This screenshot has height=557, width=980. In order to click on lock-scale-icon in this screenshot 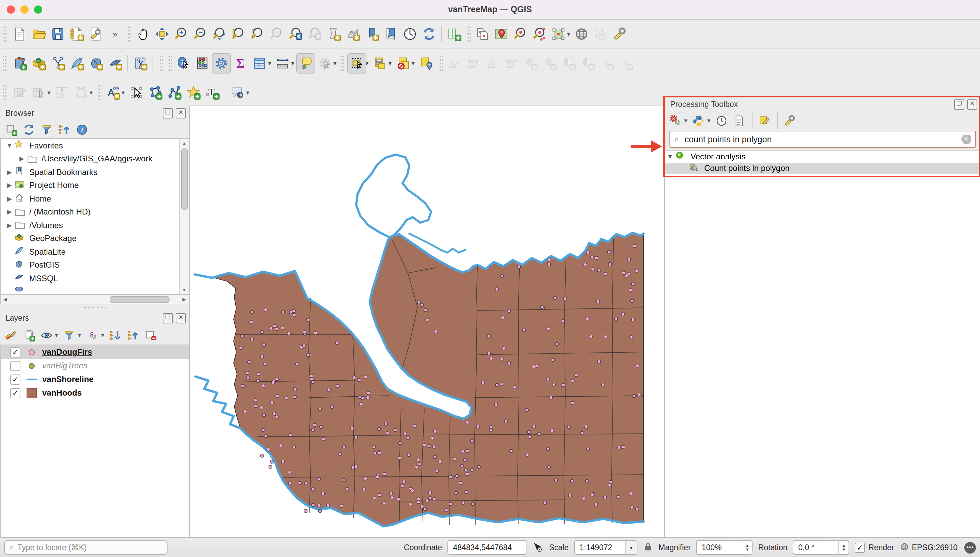, I will do `click(648, 547)`.